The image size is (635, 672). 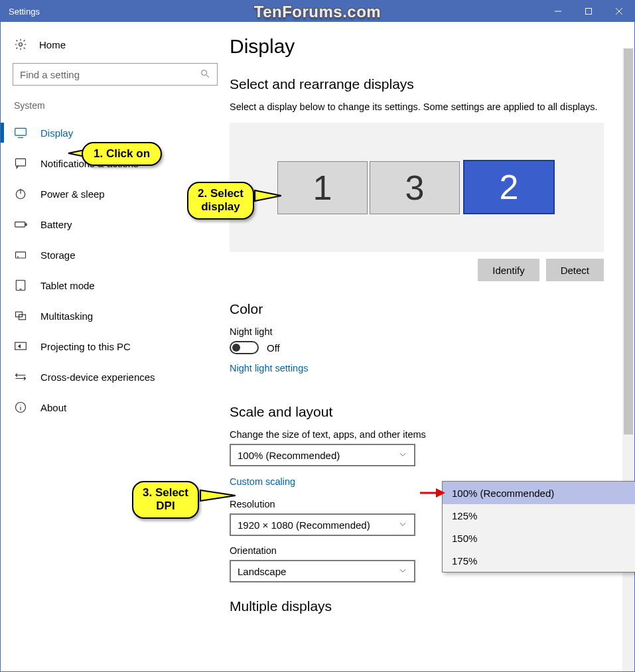 I want to click on callout-line: 2. Select, so click(x=220, y=194).